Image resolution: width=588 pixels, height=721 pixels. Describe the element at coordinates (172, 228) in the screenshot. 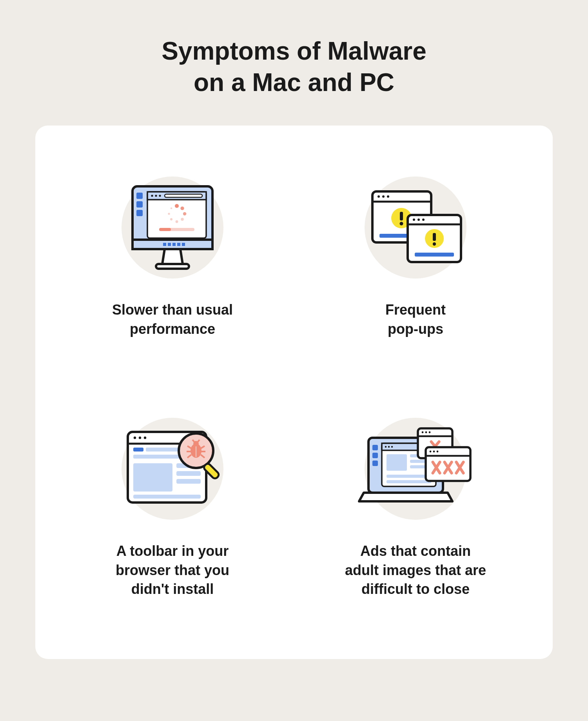

I see `slow-computer-icon` at that location.